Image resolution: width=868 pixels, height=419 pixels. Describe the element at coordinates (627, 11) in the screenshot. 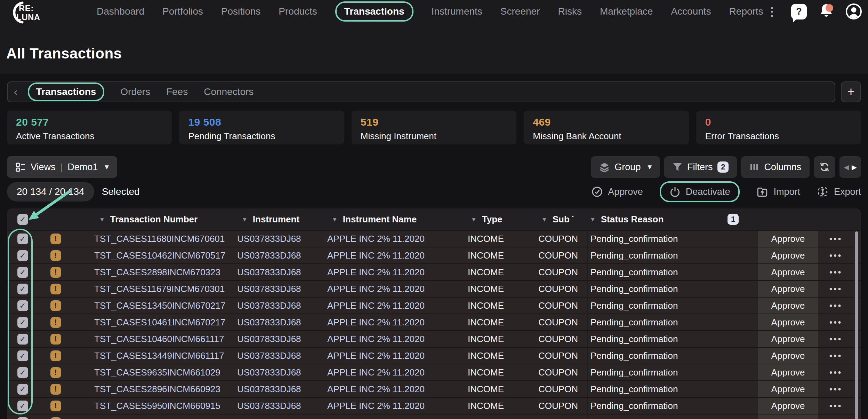

I see `nav-item-marketplace: Marketplace` at that location.